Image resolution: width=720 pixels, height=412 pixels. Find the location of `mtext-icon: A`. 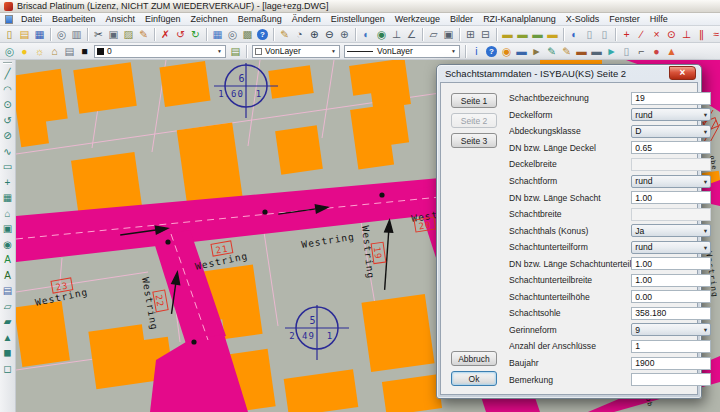

mtext-icon: A is located at coordinates (8, 276).